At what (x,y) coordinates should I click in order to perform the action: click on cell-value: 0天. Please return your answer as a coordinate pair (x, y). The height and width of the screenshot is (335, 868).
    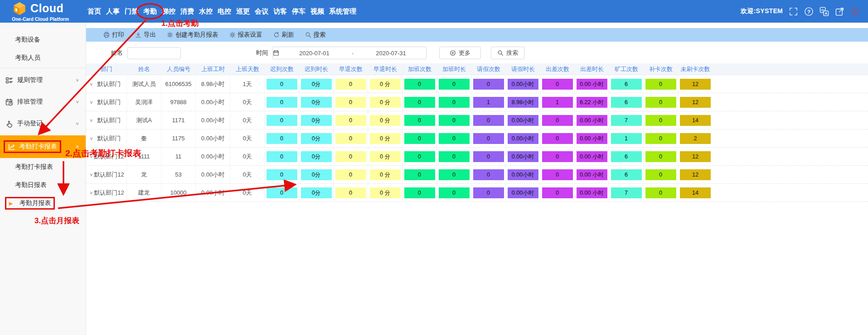
    Looking at the image, I should click on (247, 175).